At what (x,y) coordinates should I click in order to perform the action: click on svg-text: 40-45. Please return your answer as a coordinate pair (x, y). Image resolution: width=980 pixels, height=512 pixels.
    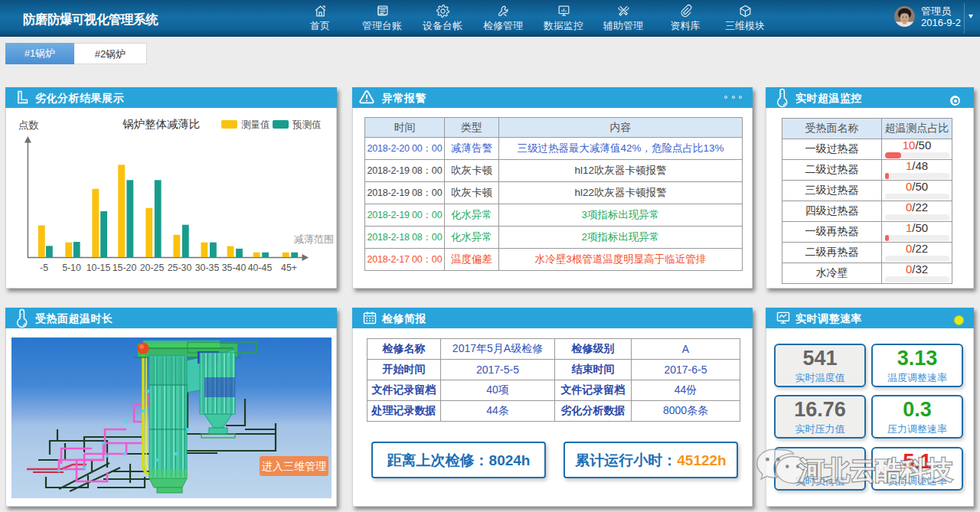
    Looking at the image, I should click on (260, 268).